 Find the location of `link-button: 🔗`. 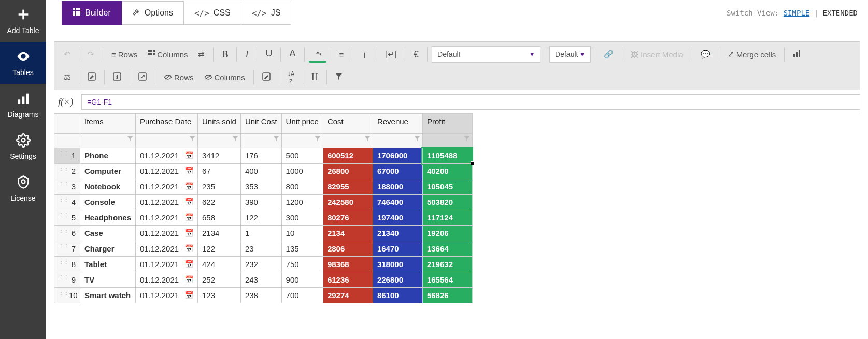

link-button: 🔗 is located at coordinates (608, 54).